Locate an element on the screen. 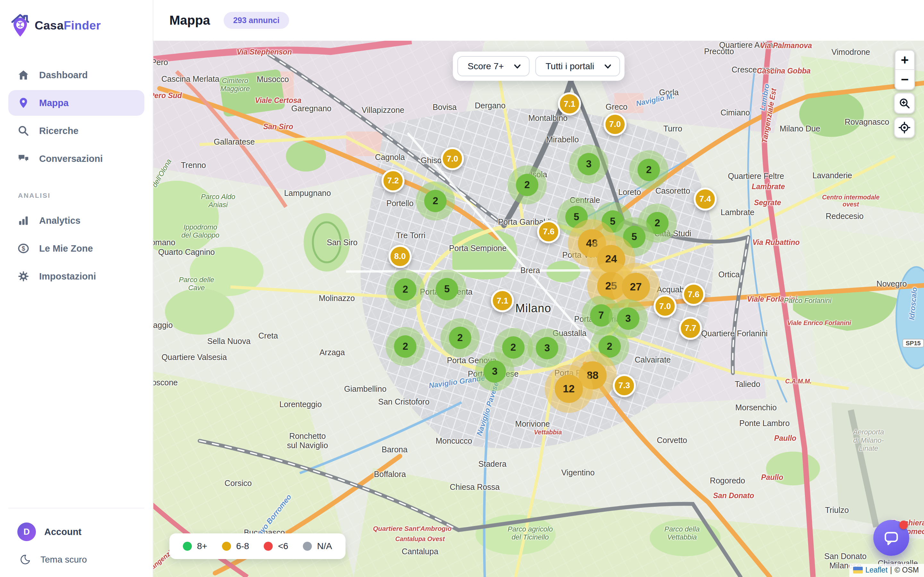  score-marker: 7.4 is located at coordinates (705, 199).